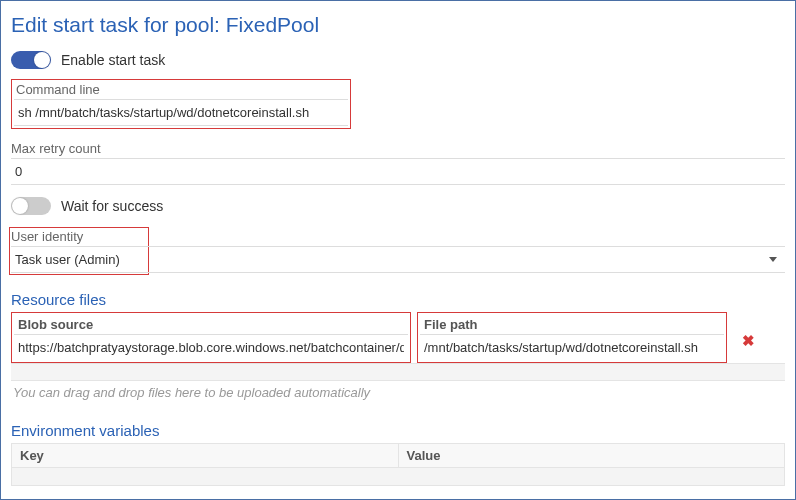 Image resolution: width=796 pixels, height=500 pixels. I want to click on command-line-input, so click(181, 112).